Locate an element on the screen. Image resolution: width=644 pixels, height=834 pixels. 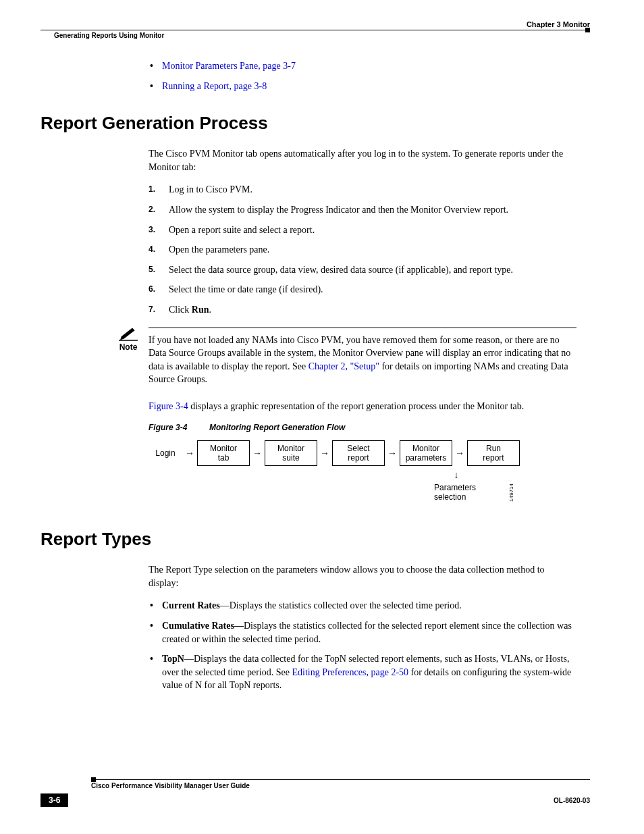
flow-box-params-selection: Parametersselection is located at coordinates (461, 492).